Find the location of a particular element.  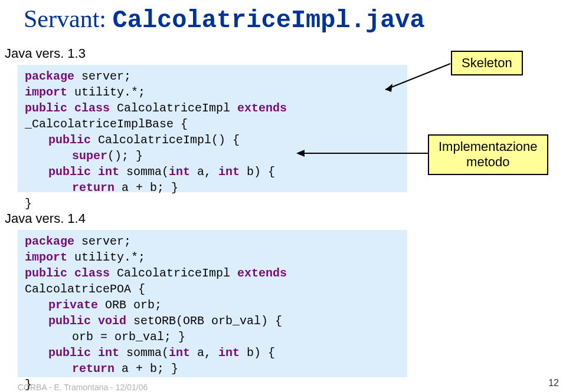

code-line: public CalcolatriceImpl() { is located at coordinates (212, 140).